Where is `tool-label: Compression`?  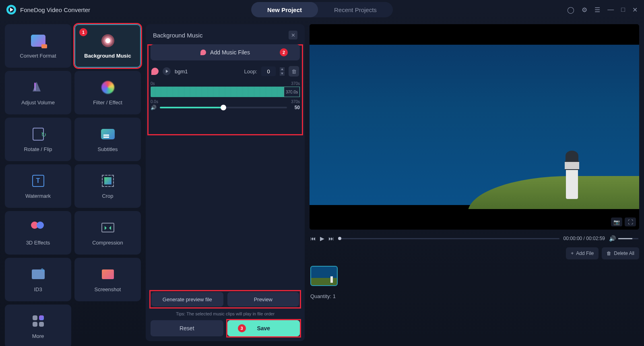
tool-label: Compression is located at coordinates (108, 242).